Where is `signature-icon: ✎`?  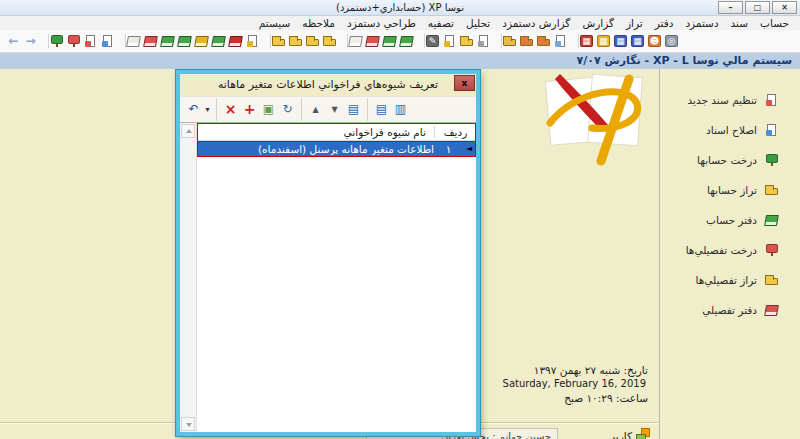 signature-icon: ✎ is located at coordinates (432, 41).